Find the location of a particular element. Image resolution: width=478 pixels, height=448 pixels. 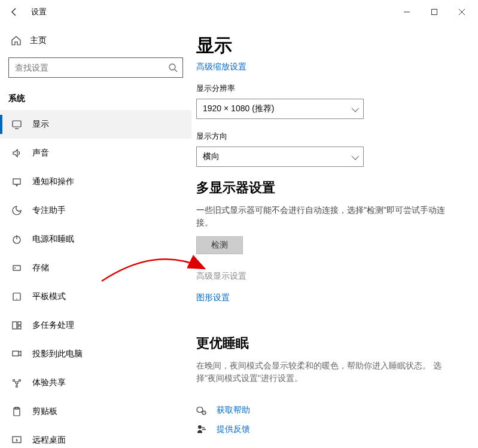

sidebar-item-4: 电源和睡眠 is located at coordinates (96, 239).